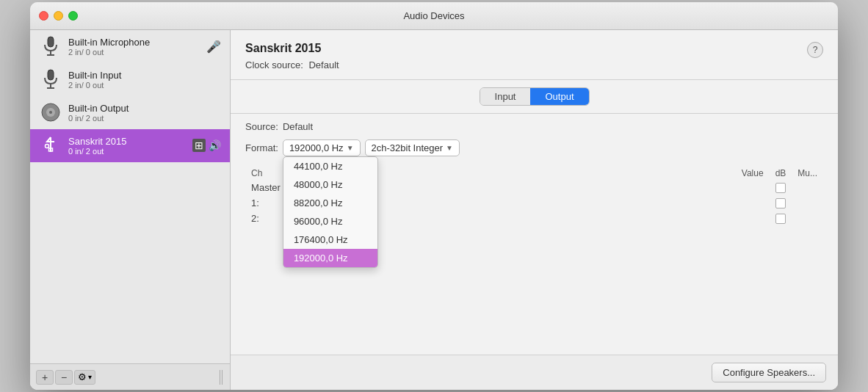 This screenshot has height=392, width=868. Describe the element at coordinates (90, 377) in the screenshot. I see `settings-chevron: ▾` at that location.